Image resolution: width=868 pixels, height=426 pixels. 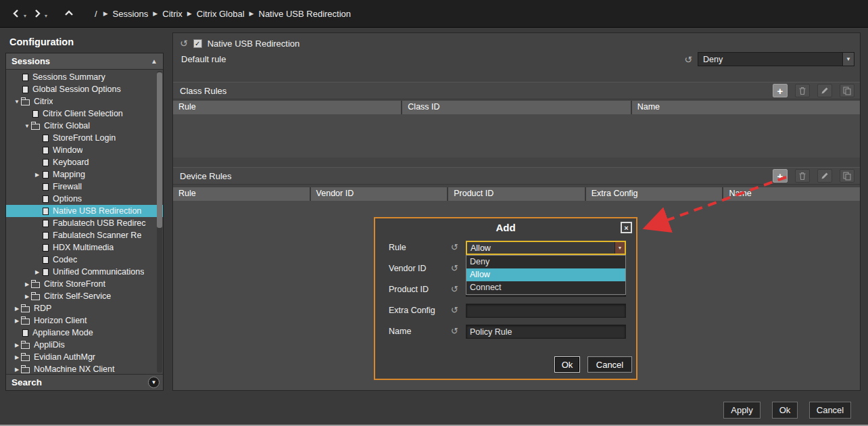 What do you see at coordinates (85, 211) in the screenshot?
I see `tree-item: Native USB Redirection` at bounding box center [85, 211].